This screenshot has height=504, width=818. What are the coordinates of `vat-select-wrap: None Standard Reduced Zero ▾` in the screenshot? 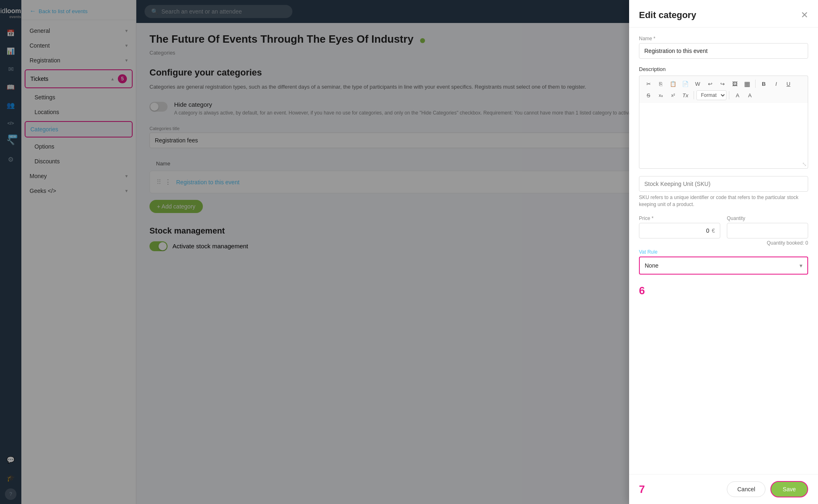 It's located at (724, 266).